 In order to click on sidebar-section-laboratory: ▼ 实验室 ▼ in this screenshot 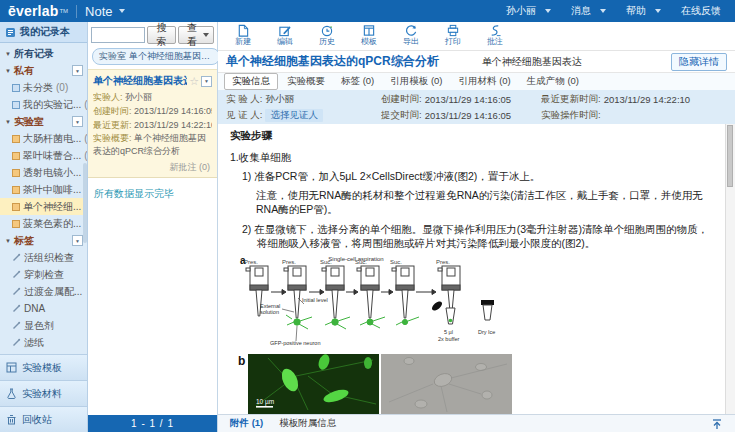, I will do `click(44, 122)`.